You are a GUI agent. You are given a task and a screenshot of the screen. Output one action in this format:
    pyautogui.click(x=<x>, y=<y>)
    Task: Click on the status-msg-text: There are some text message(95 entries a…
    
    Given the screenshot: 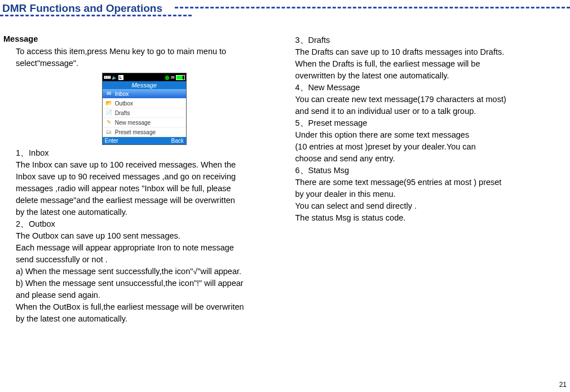 What is the action you would take?
    pyautogui.click(x=430, y=183)
    